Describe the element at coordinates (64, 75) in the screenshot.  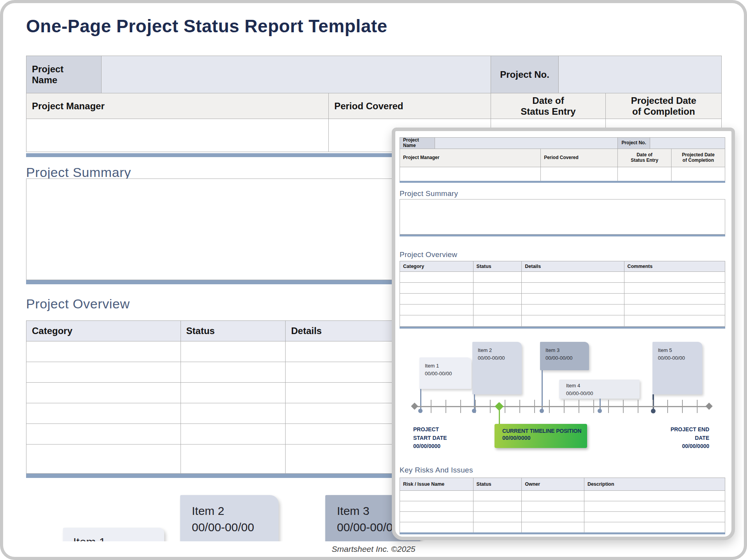
I see `project-name-label-cell: Project Name` at that location.